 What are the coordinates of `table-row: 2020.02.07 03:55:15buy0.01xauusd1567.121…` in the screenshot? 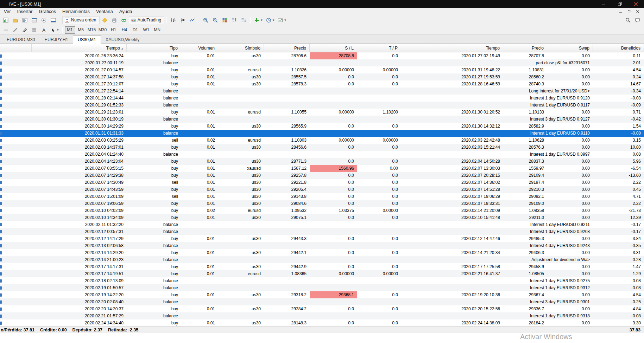 It's located at (322, 168).